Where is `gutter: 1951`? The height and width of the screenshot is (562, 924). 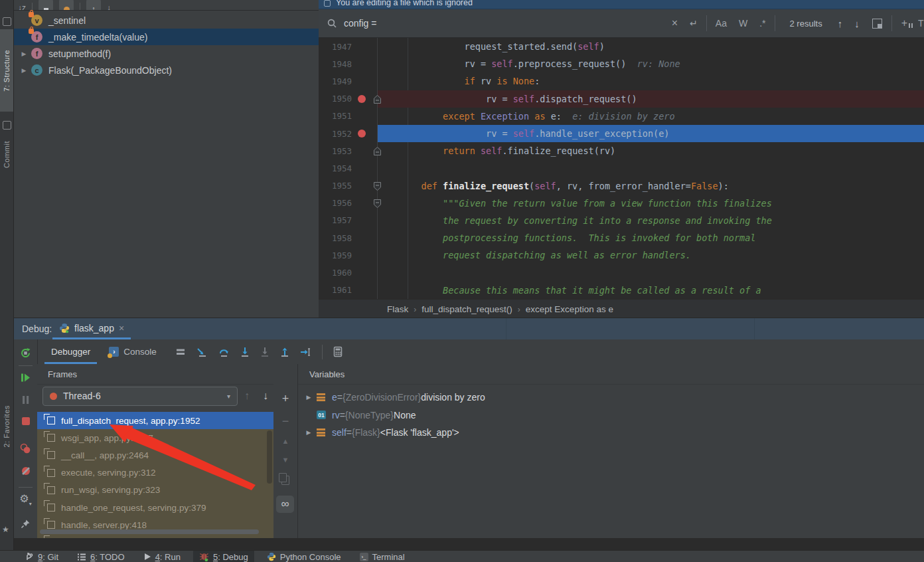
gutter: 1951 is located at coordinates (348, 116).